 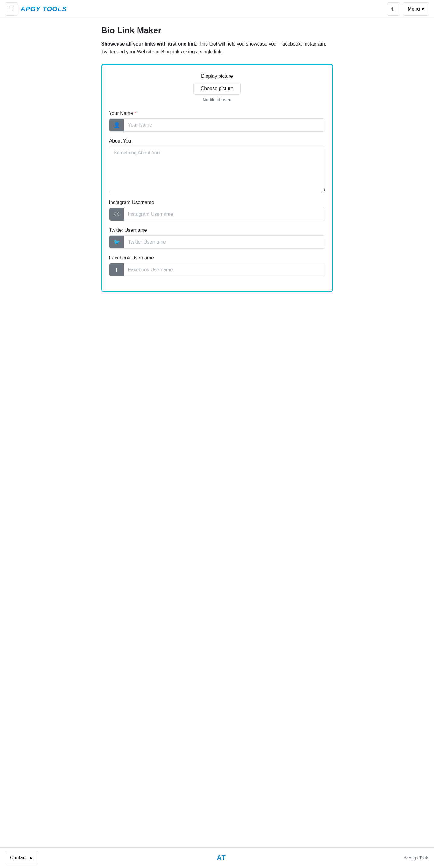 What do you see at coordinates (217, 170) in the screenshot?
I see `about-you-textarea-wrapper` at bounding box center [217, 170].